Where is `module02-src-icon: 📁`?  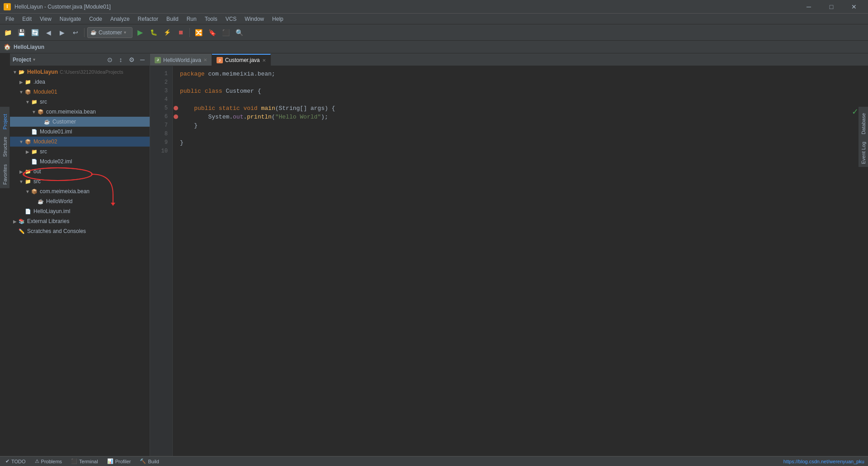
module02-src-icon: 📁 is located at coordinates (34, 152).